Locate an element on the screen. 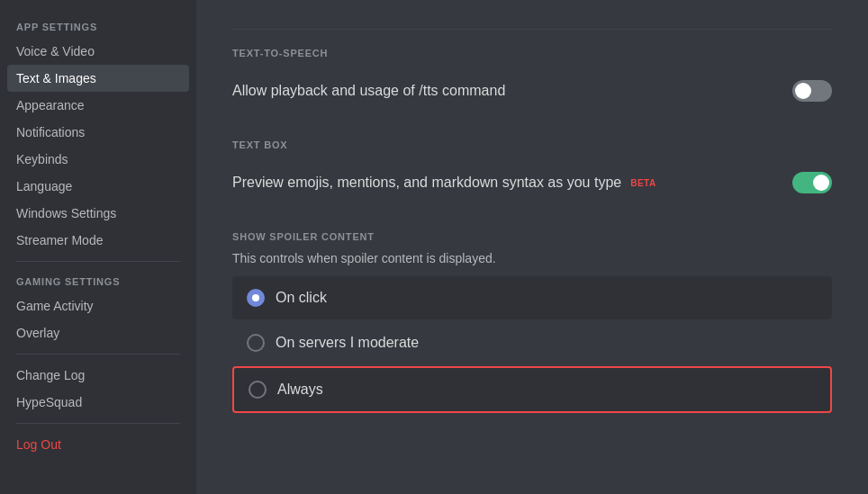  radio-circle-on-servers is located at coordinates (256, 343).